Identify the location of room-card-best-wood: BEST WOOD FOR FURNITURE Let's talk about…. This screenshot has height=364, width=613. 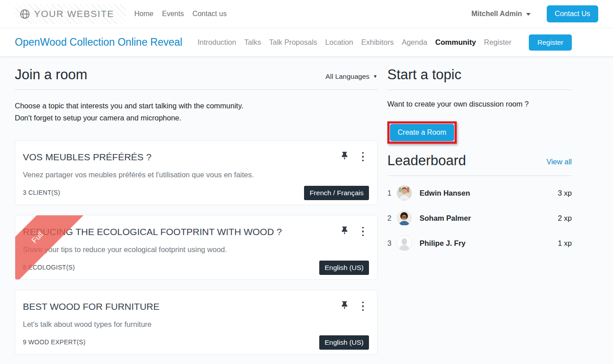
(196, 322).